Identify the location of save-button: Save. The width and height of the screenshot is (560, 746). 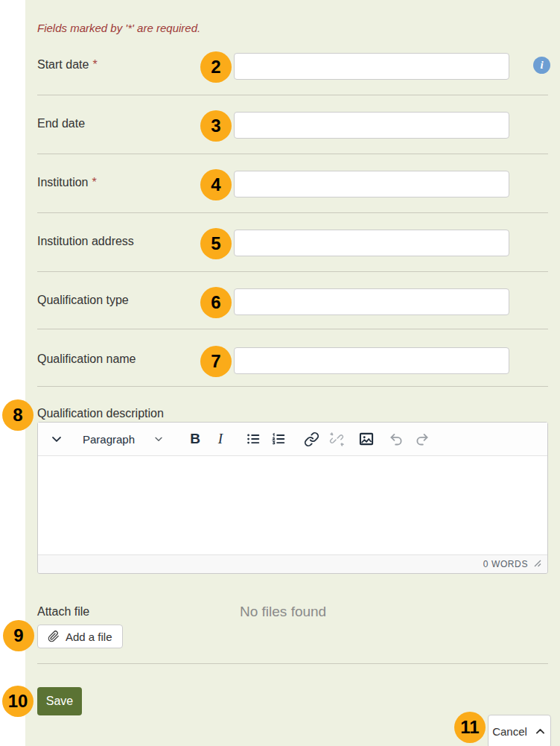
(60, 701).